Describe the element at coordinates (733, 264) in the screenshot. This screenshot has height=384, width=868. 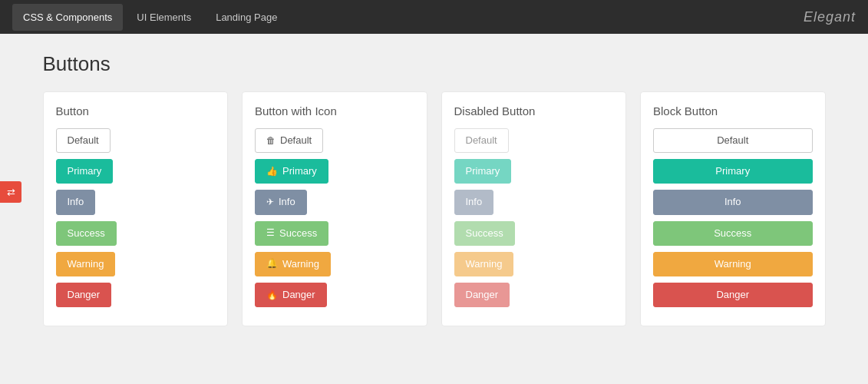
I see `btn-label-warning-3: Warning` at that location.